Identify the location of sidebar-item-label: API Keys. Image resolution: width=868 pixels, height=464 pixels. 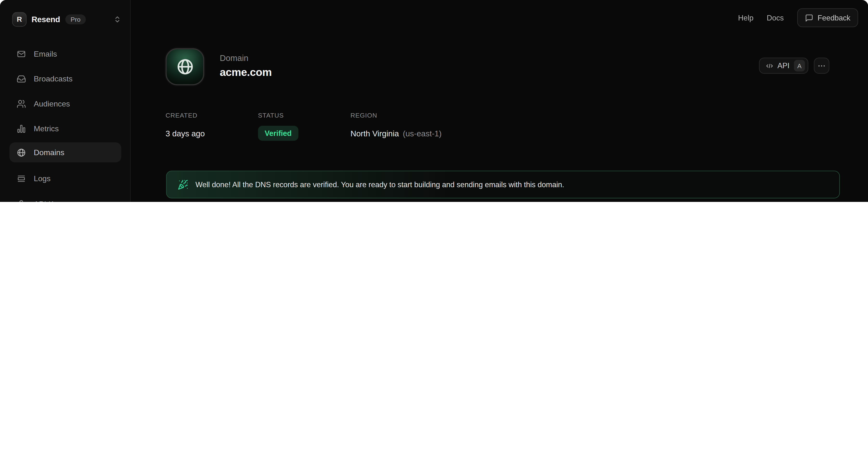
(50, 201).